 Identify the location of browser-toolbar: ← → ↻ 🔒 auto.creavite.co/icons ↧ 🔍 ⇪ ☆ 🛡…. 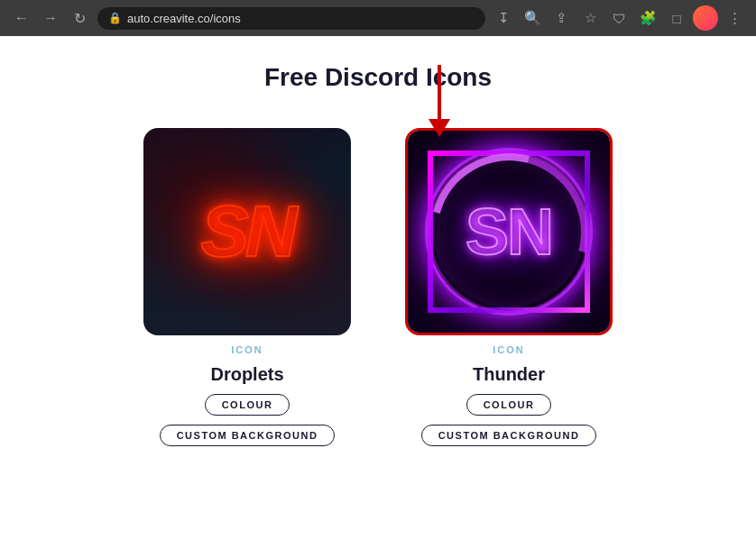
(378, 18).